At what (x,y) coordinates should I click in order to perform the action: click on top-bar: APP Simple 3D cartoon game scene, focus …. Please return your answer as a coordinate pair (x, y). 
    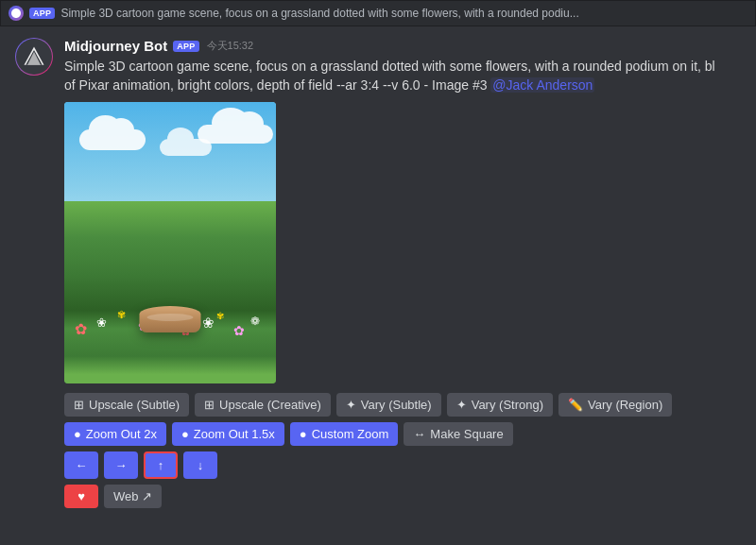
    Looking at the image, I should click on (378, 13).